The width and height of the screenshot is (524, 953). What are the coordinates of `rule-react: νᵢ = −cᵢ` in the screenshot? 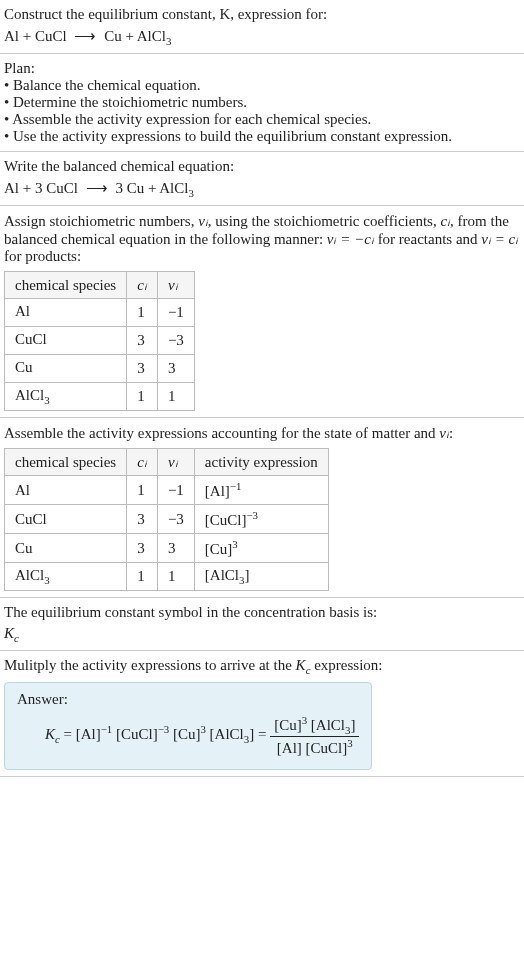 It's located at (350, 239).